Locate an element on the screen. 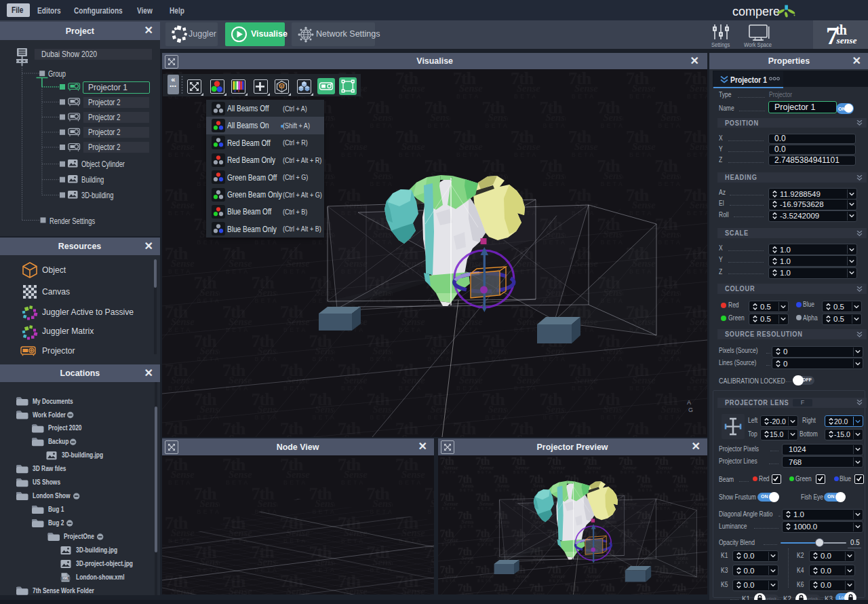 The height and width of the screenshot is (604, 868). svg-text: G is located at coordinates (690, 410).